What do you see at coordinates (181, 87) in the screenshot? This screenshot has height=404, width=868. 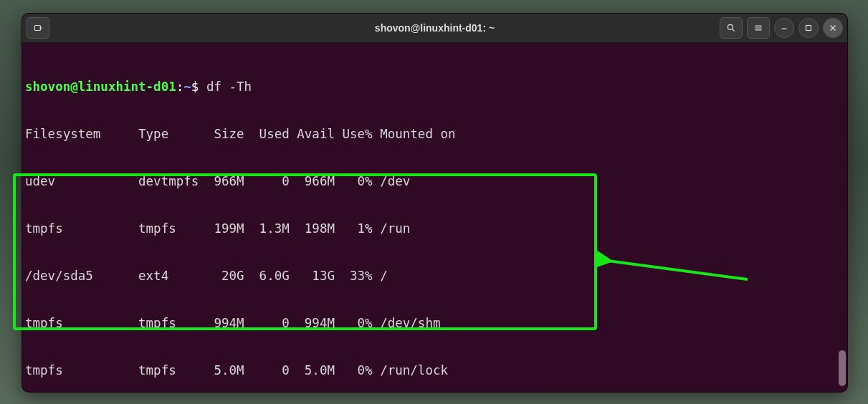 I see `prompt-sep1: :` at bounding box center [181, 87].